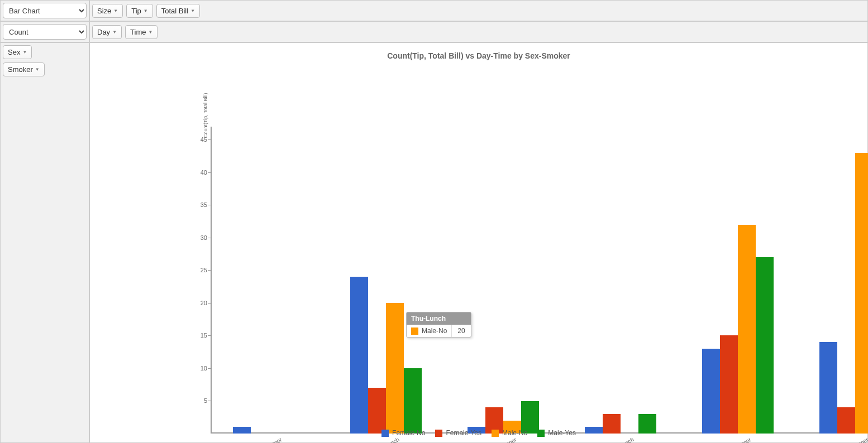 The image size is (868, 443). What do you see at coordinates (140, 11) in the screenshot?
I see `pill-tip: Tip▼` at bounding box center [140, 11].